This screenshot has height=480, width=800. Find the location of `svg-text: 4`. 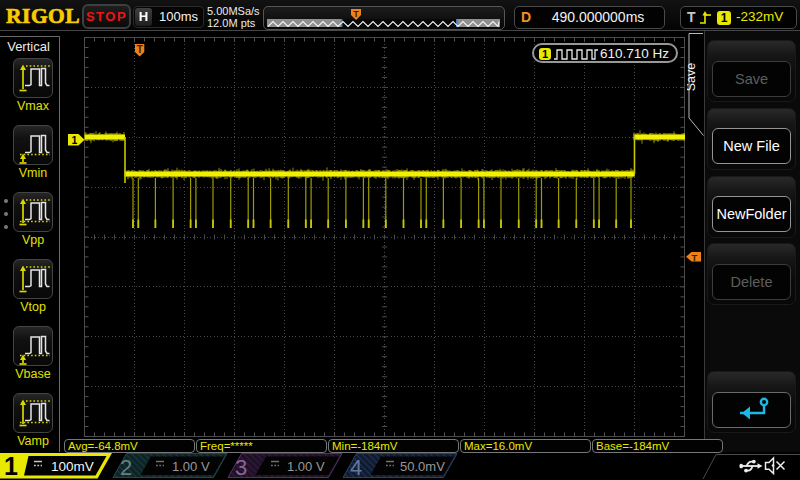

svg-text: 4 is located at coordinates (356, 468).